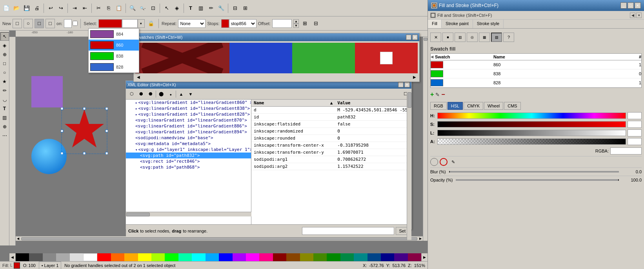  Describe the element at coordinates (387, 257) in the screenshot. I see `color-dark-blue` at that location.